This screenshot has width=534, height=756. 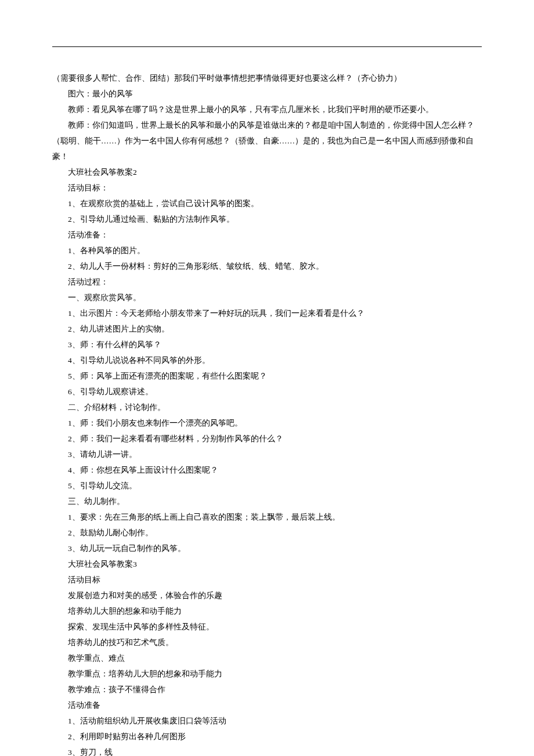 I want to click on text-line: 活动目标：, so click(x=267, y=188).